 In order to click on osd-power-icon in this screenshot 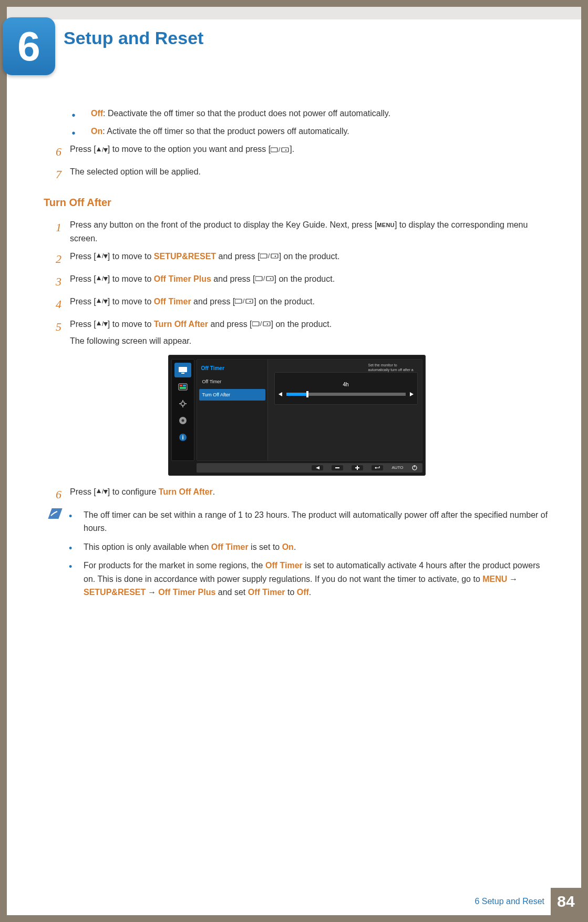, I will do `click(415, 468)`.